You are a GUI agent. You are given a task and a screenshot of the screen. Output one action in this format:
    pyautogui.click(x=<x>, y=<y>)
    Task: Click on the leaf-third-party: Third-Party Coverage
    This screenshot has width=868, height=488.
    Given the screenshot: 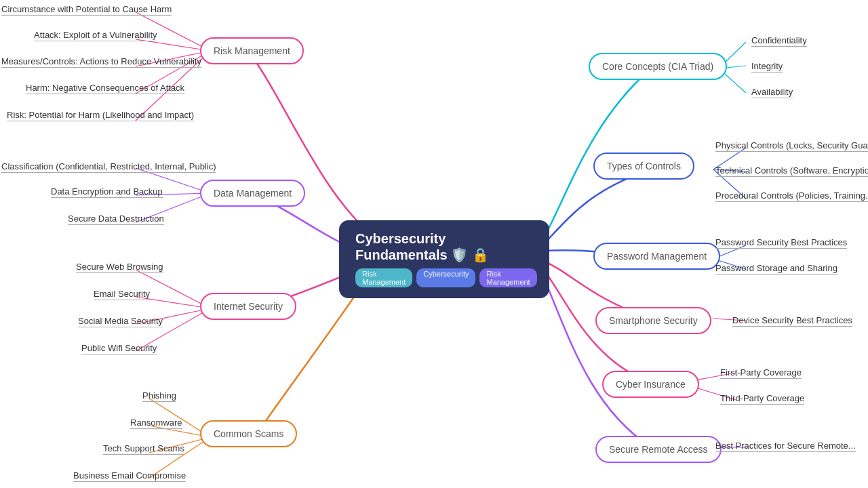 What is the action you would take?
    pyautogui.click(x=762, y=399)
    